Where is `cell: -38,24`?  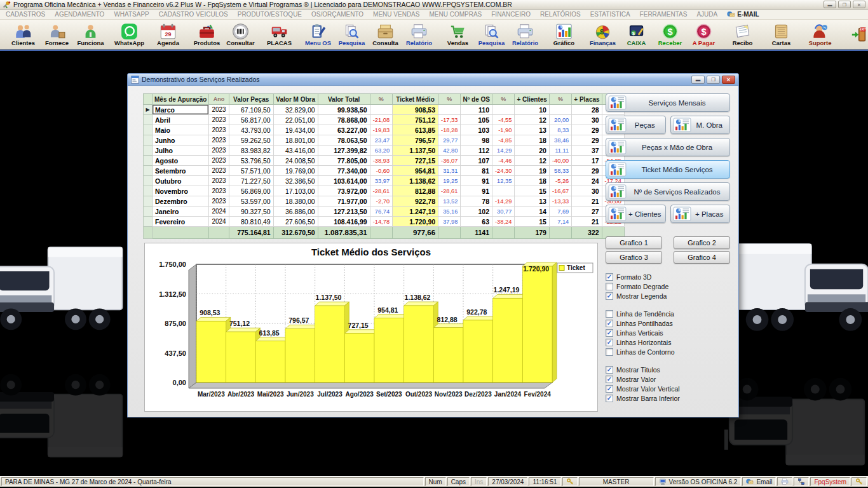 cell: -38,24 is located at coordinates (503, 222).